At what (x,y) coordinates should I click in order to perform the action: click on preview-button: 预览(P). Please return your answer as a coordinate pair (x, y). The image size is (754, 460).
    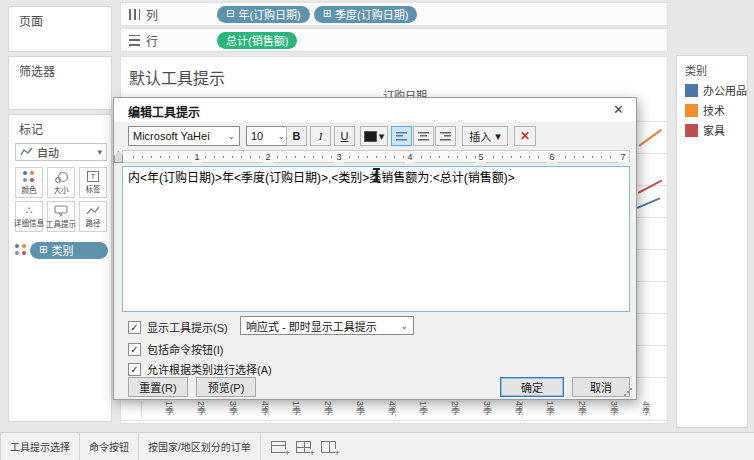
    Looking at the image, I should click on (226, 387).